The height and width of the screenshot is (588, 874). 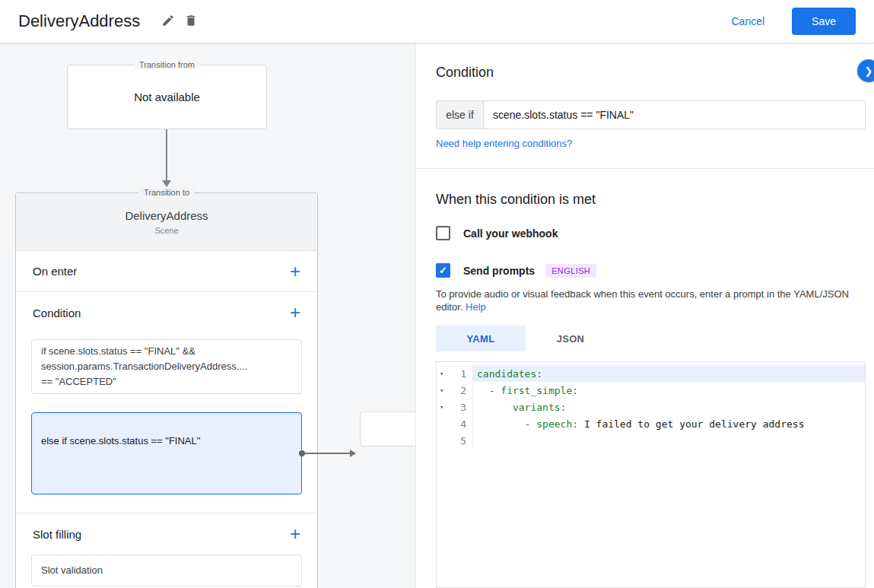 I want to click on connector-arrow-icon, so click(x=353, y=453).